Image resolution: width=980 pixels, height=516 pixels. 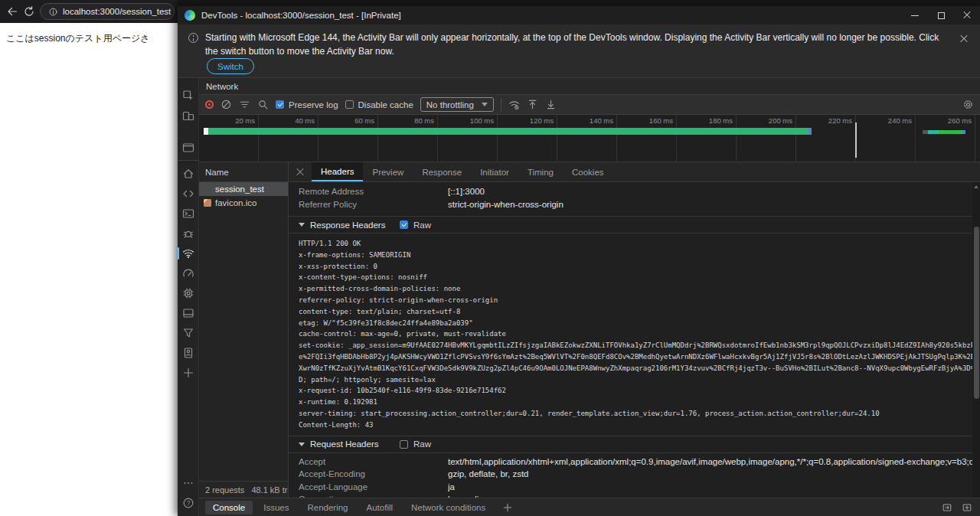 What do you see at coordinates (349, 104) in the screenshot?
I see `disable-cache-checkbox` at bounding box center [349, 104].